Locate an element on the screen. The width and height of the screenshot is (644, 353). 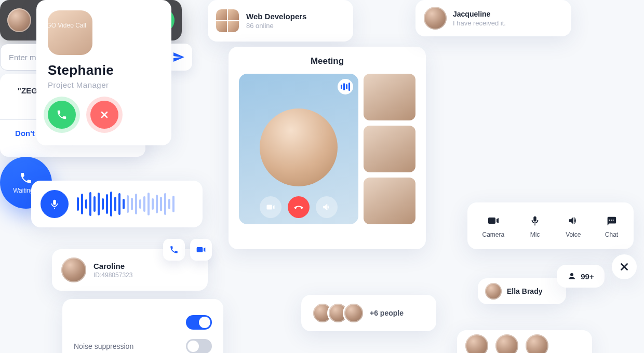
toolbar-voice-label: Voice is located at coordinates (573, 235).